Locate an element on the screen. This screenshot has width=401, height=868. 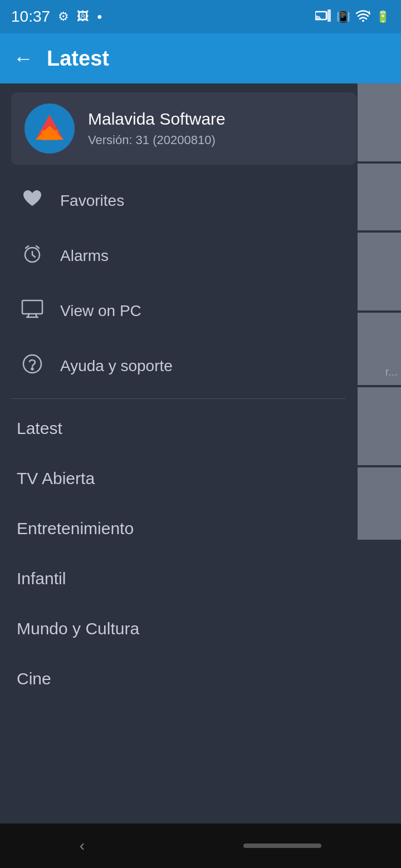
gear-icon: ⚙ is located at coordinates (63, 17).